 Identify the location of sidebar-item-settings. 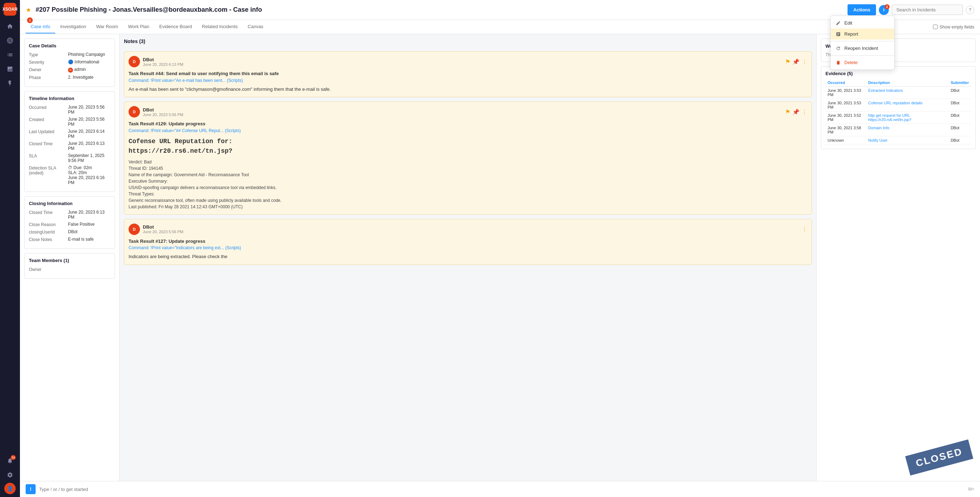
(10, 475).